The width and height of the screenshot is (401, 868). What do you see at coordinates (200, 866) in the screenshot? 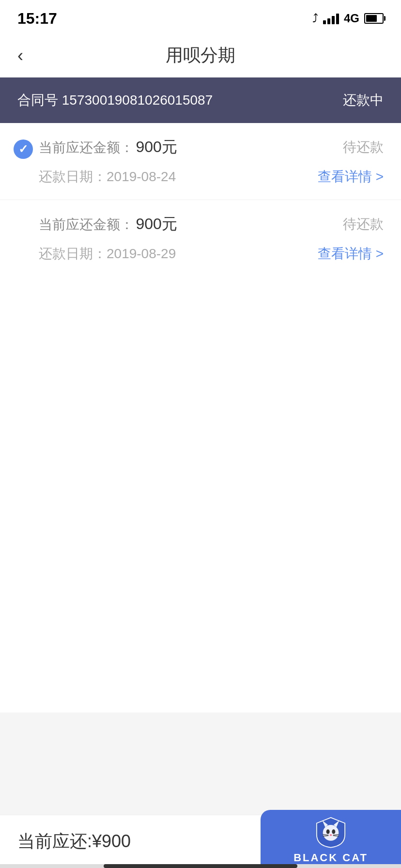
I see `home-indicator-fill` at bounding box center [200, 866].